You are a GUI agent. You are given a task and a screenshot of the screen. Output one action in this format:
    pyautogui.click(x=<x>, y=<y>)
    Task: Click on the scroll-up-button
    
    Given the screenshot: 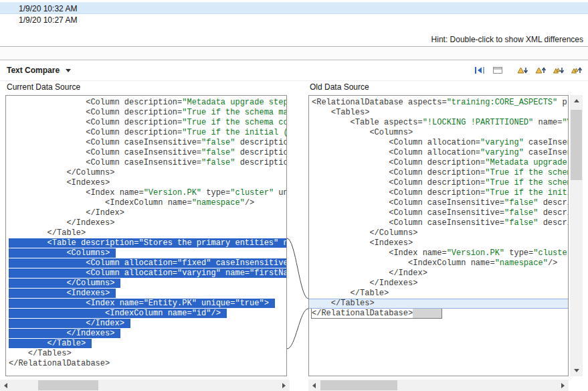 What is the action you would take?
    pyautogui.click(x=577, y=100)
    